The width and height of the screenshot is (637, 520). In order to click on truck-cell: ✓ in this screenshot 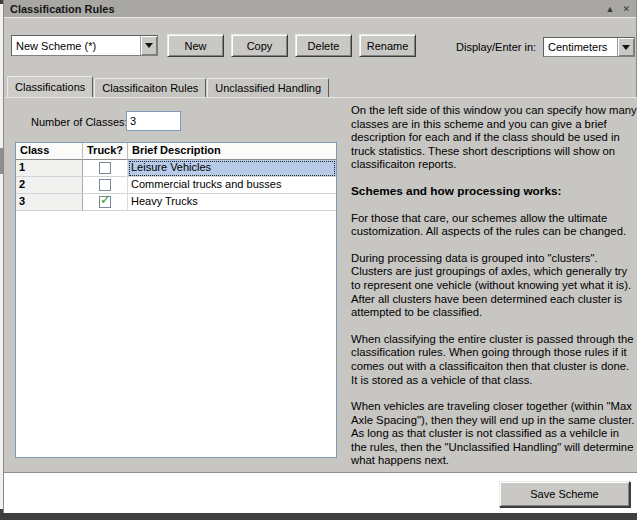, I will do `click(106, 202)`.